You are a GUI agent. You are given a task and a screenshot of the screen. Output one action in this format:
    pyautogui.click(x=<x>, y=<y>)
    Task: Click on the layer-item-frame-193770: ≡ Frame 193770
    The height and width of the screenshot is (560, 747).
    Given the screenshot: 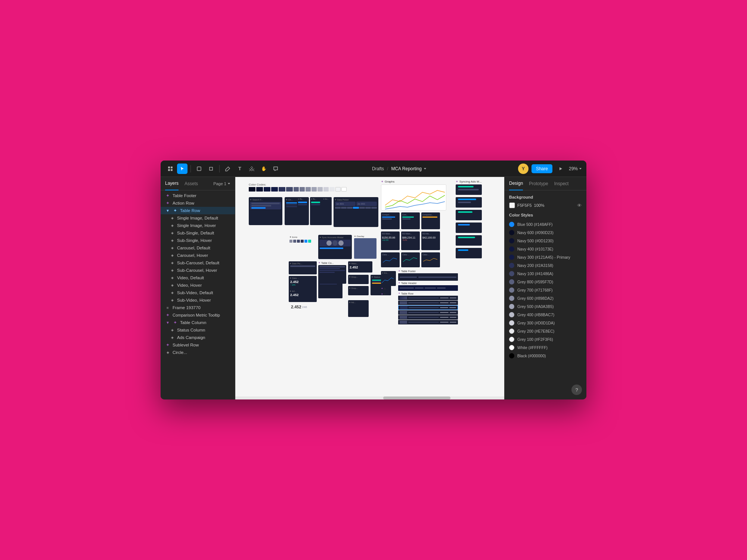 What is the action you would take?
    pyautogui.click(x=198, y=308)
    